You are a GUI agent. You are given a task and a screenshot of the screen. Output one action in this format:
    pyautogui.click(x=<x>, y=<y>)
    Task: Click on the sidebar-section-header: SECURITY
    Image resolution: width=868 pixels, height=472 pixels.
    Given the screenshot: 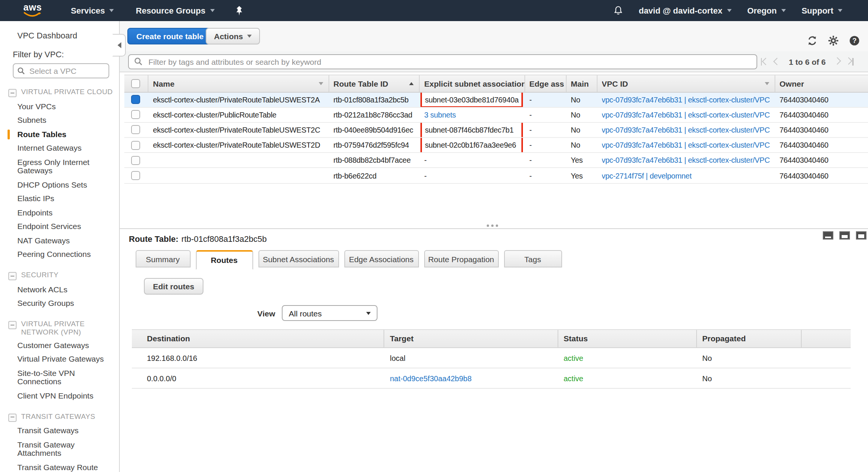 What is the action you would take?
    pyautogui.click(x=61, y=276)
    